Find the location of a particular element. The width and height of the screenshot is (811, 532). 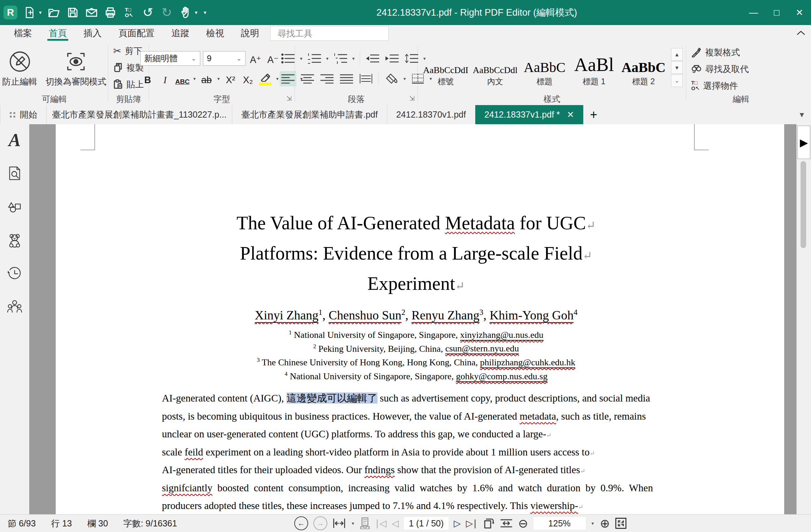

align-left-button is located at coordinates (288, 79).